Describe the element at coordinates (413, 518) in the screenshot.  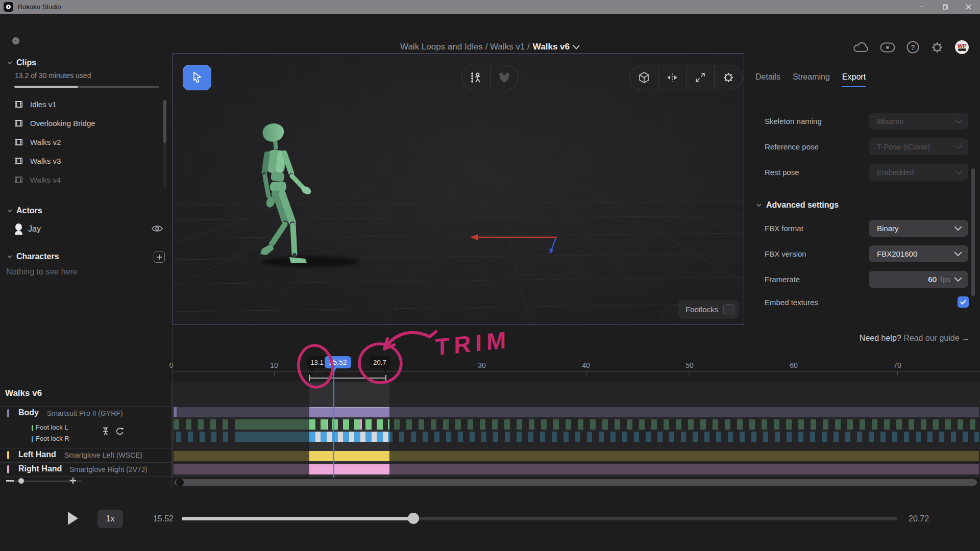
I see `playback-slider-handle` at that location.